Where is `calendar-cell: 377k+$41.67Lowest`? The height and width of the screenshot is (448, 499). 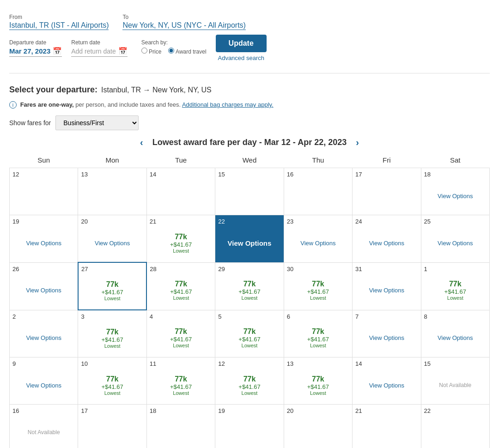
calendar-cell: 377k+$41.67Lowest is located at coordinates (112, 333).